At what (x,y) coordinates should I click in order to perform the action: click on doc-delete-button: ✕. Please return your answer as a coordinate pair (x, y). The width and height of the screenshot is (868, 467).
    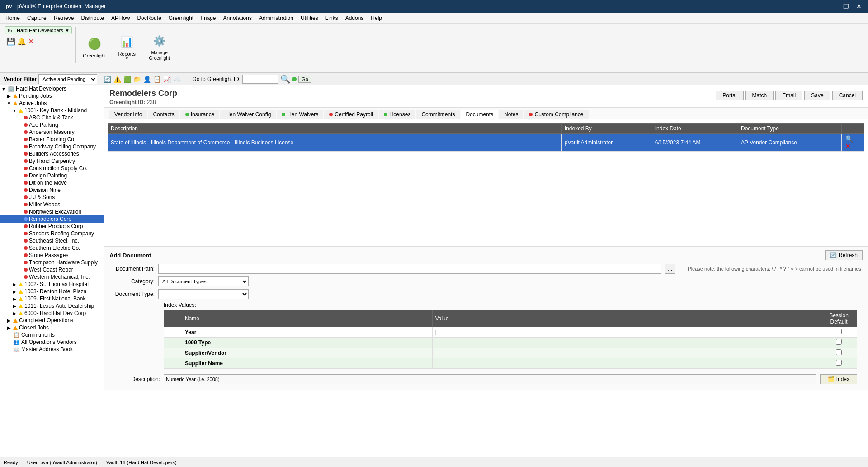
    Looking at the image, I should click on (848, 146).